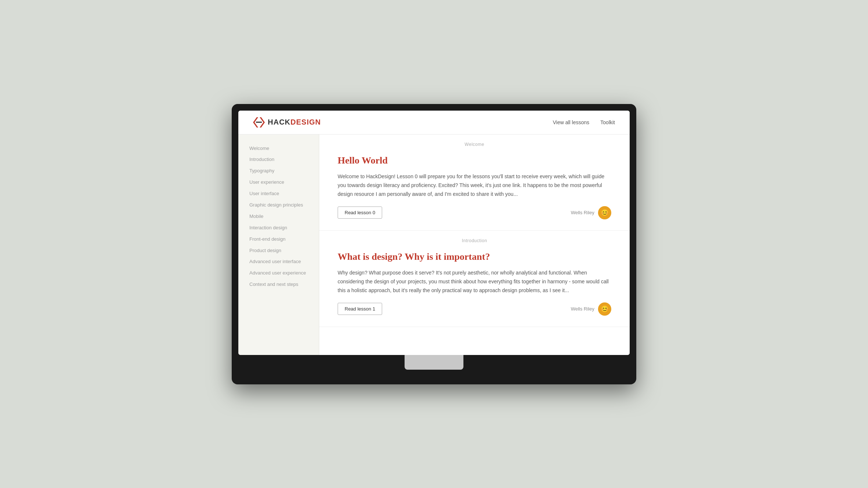  Describe the element at coordinates (280, 205) in the screenshot. I see `sidebar-item-graphic-design: Graphic design principles` at that location.